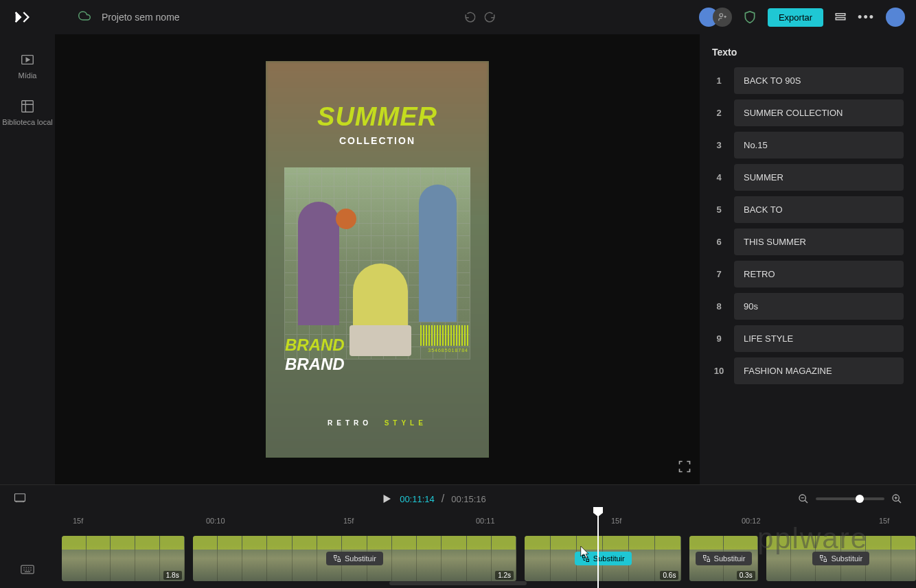 This screenshot has width=916, height=588. I want to click on text-item-label: No.15, so click(818, 145).